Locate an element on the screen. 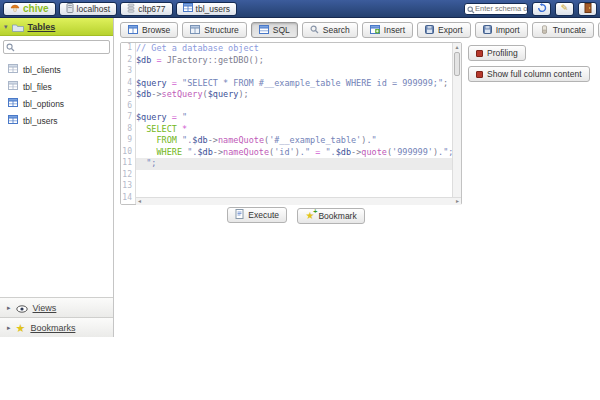  code-token: setQuery is located at coordinates (182, 94).